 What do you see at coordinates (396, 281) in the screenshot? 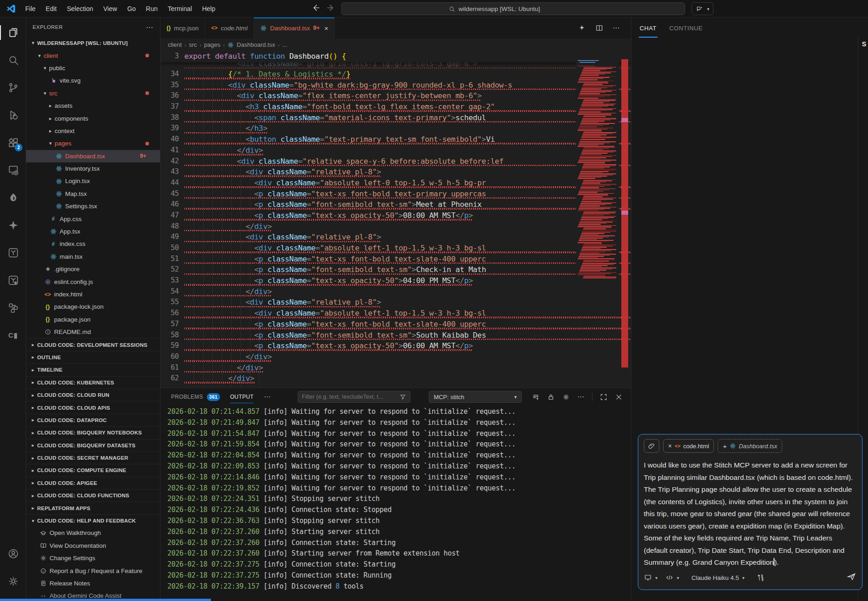
I see `code-line-53: 53 <p className="text-xs opacity-50">04:…` at bounding box center [396, 281].